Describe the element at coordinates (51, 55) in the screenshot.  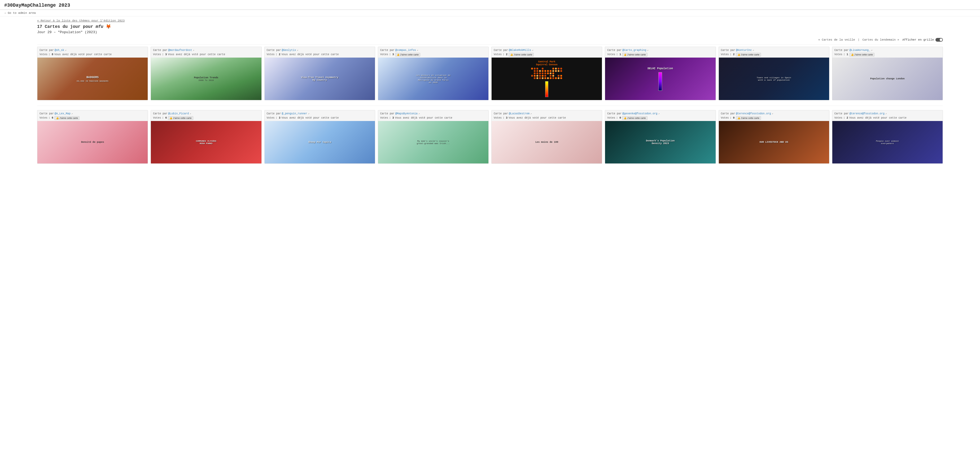
I see `vote-count: : 8` at that location.